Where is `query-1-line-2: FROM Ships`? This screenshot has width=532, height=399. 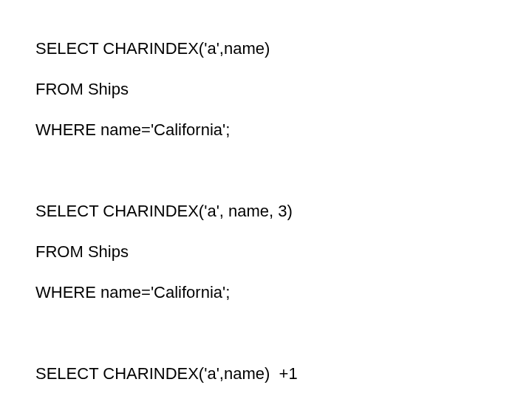 query-1-line-2: FROM Ships is located at coordinates (266, 89).